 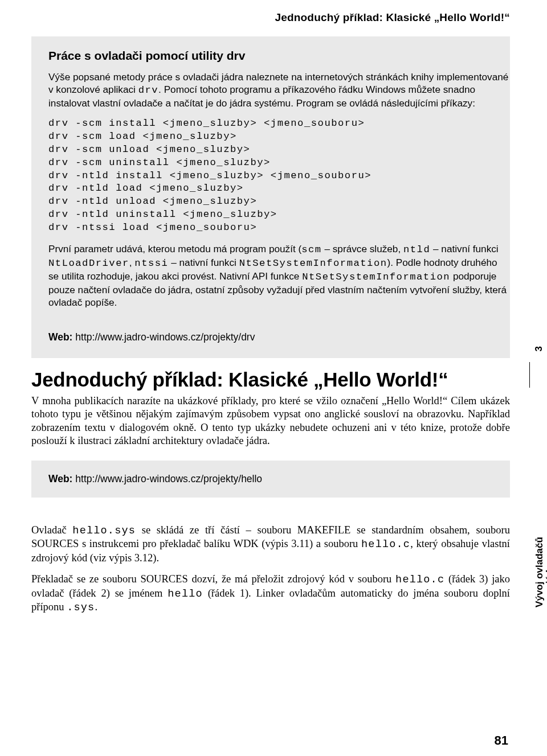 What do you see at coordinates (417, 249) in the screenshot?
I see `inline-code: ntld` at bounding box center [417, 249].